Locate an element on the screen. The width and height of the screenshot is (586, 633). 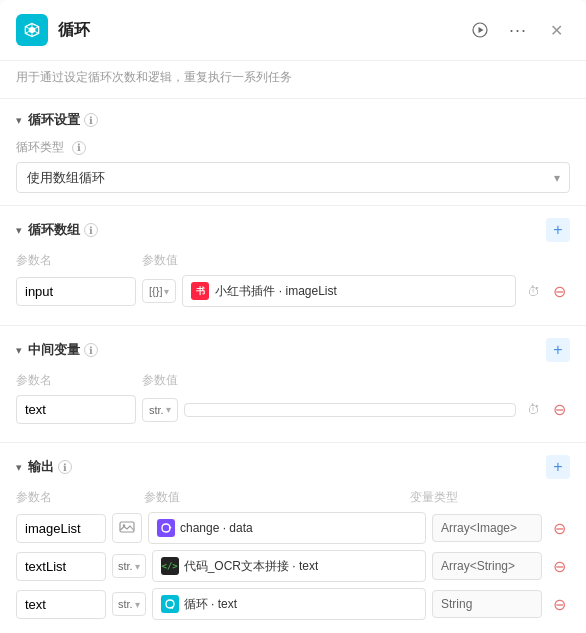
output-info-icon: ℹ is located at coordinates (65, 467).